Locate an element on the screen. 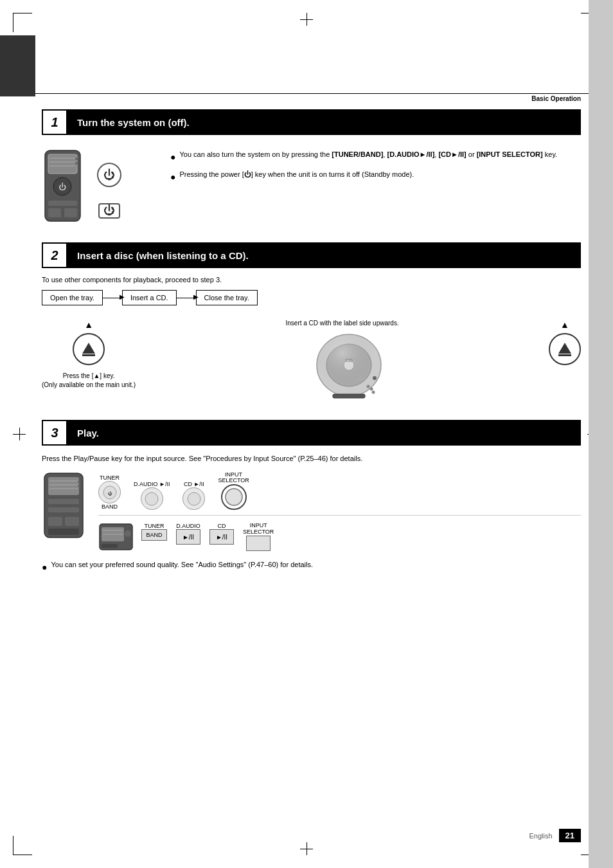  daudio-group: D.AUDIO ►/II is located at coordinates (152, 495).